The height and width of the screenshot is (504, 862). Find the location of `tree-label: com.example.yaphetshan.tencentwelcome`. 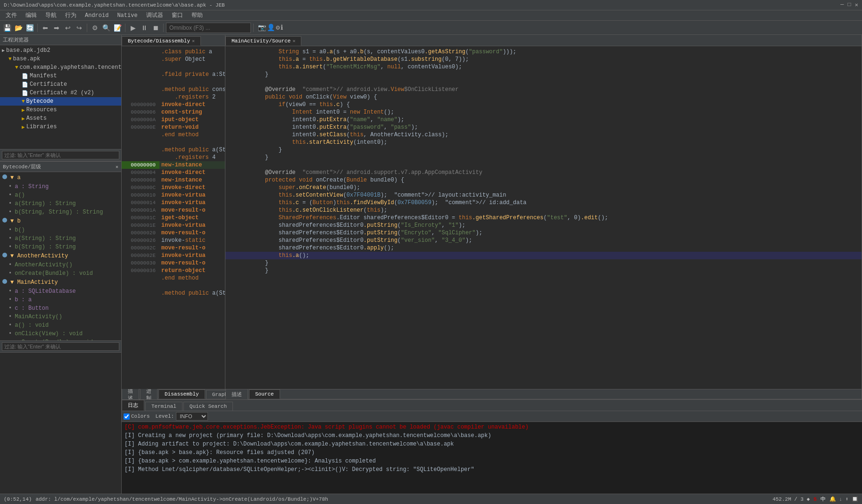

tree-label: com.example.yaphetshan.tencentwelcome is located at coordinates (71, 67).